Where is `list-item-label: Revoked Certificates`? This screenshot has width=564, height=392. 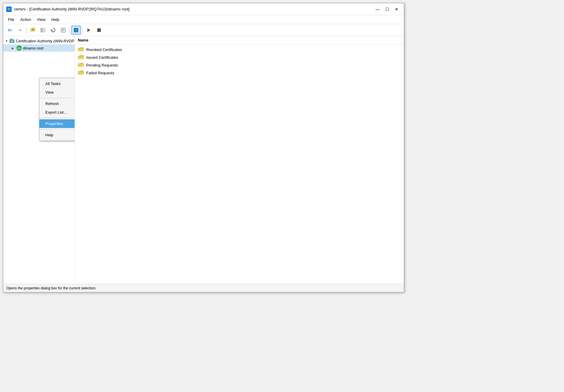 list-item-label: Revoked Certificates is located at coordinates (104, 50).